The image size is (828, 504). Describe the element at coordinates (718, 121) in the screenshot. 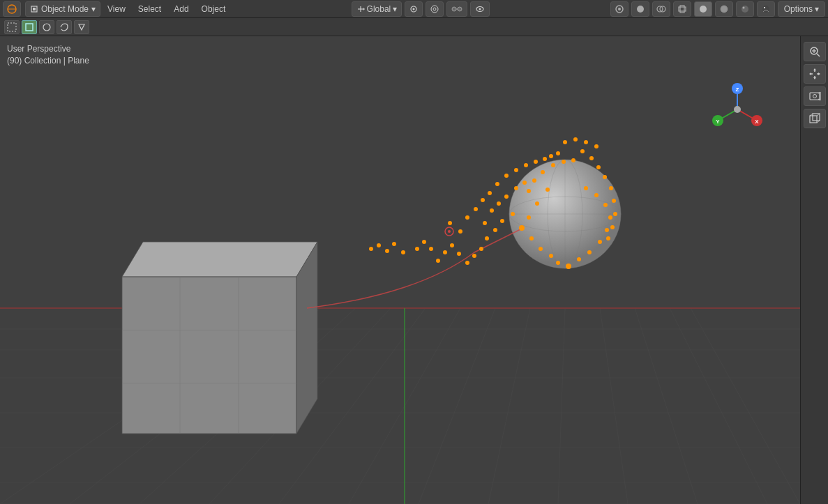

I see `svg-text: Y` at that location.